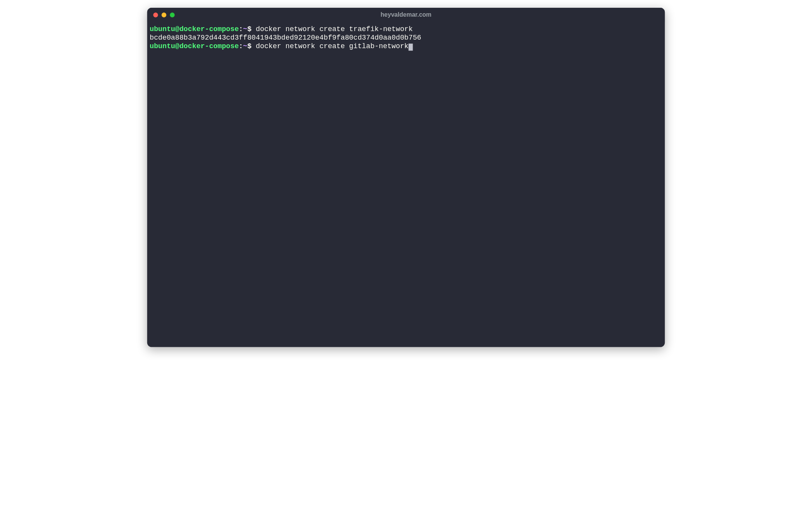 Image resolution: width=812 pixels, height=522 pixels. I want to click on titlebar: heyvaldemar.com, so click(406, 15).